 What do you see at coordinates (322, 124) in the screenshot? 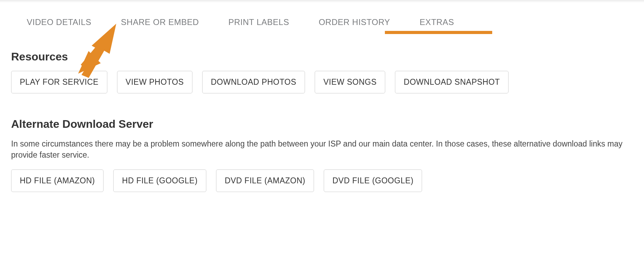
I see `alternate-title: Alternate Download Server` at bounding box center [322, 124].